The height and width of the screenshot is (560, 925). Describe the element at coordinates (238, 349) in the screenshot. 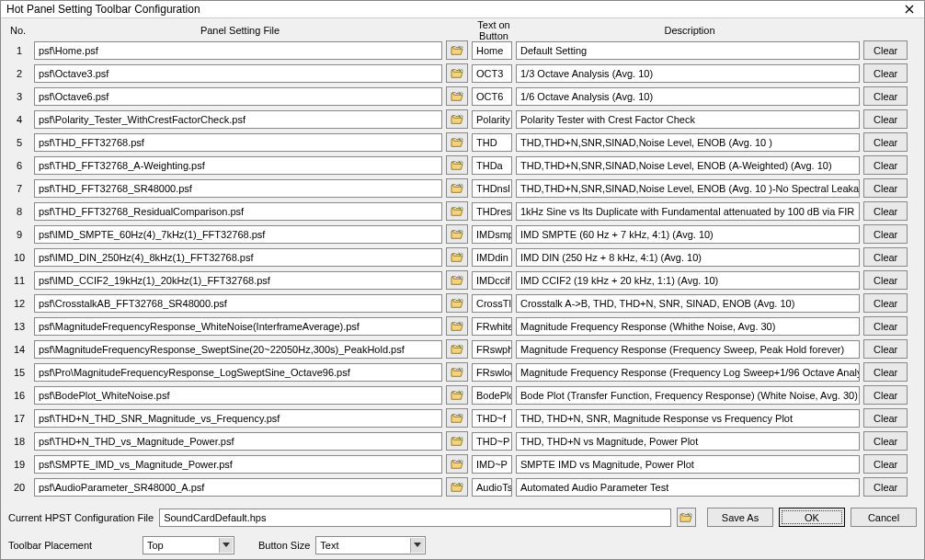

I see `panel-setting-file-input: psf\MagnitudeFrequencyResponse_SweptSine…` at that location.